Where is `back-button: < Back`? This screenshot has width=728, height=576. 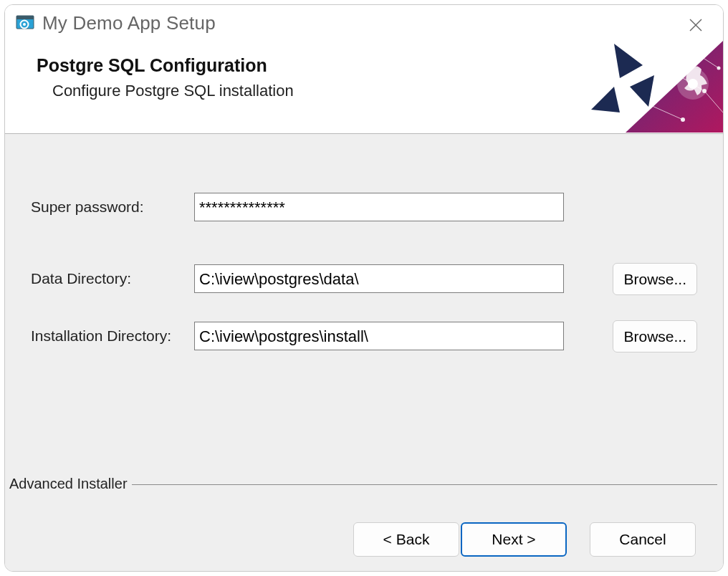 back-button: < Back is located at coordinates (406, 539).